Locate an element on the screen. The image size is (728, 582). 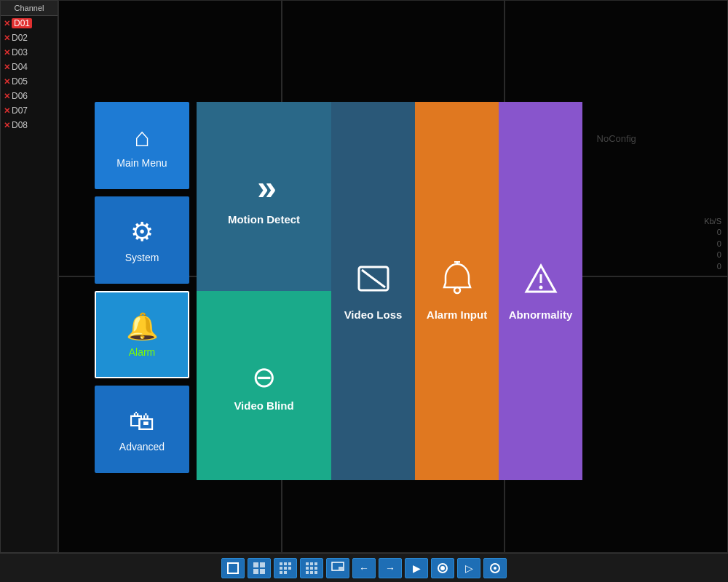
menu-label-alarm: Alarm is located at coordinates (143, 352).